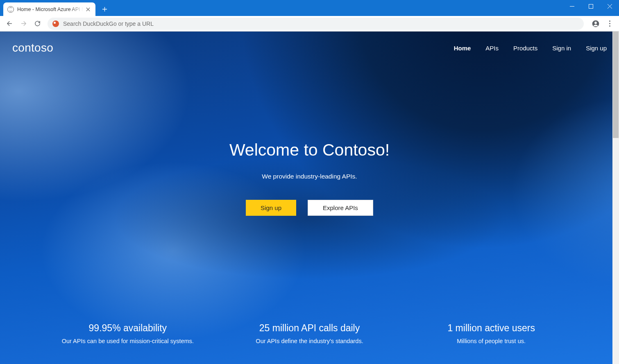  Describe the element at coordinates (310, 333) in the screenshot. I see `stats-row: 99.95% availability Our APIs can be used…` at that location.